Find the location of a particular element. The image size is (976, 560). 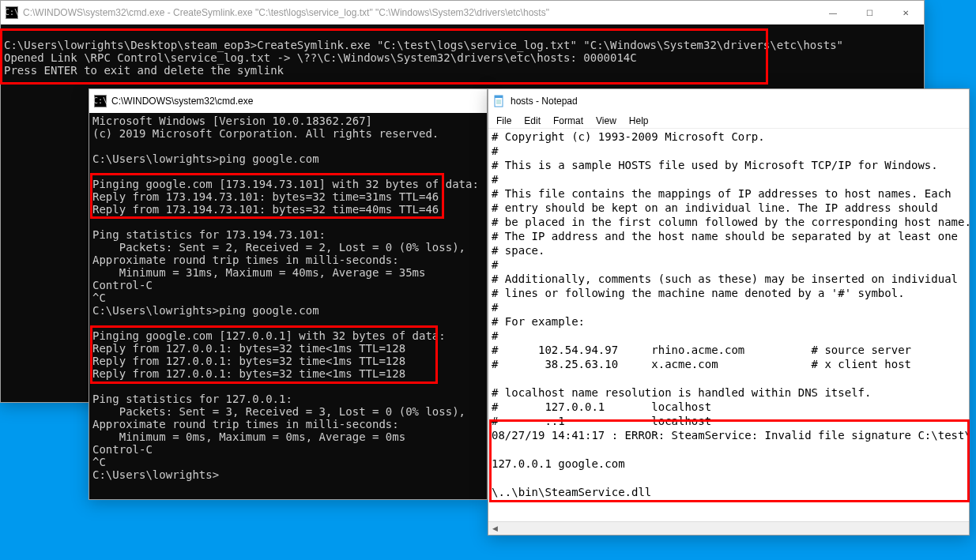

scroll-left-icon: ◀ is located at coordinates (495, 529).